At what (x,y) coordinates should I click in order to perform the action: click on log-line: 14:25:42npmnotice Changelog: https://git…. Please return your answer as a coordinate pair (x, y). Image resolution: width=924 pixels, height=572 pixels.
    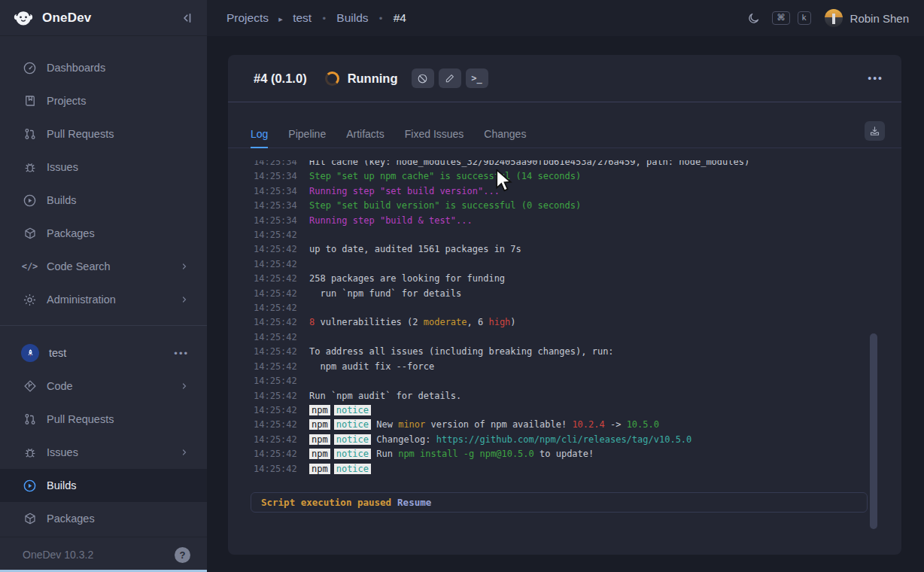
    Looking at the image, I should click on (555, 440).